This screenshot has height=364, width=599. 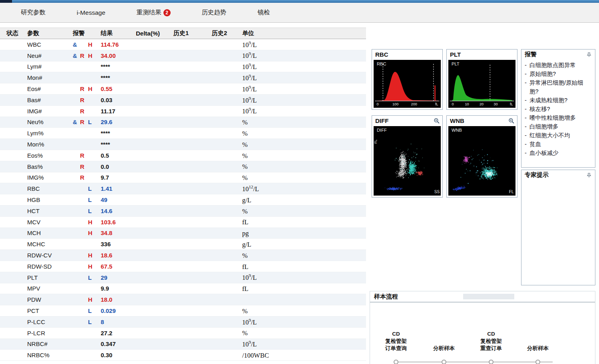 I want to click on parameter-cell: Mon%, so click(x=48, y=144).